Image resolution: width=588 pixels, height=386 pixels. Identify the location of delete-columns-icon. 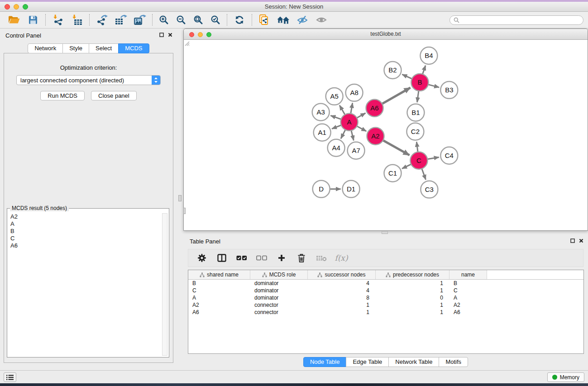
(301, 258).